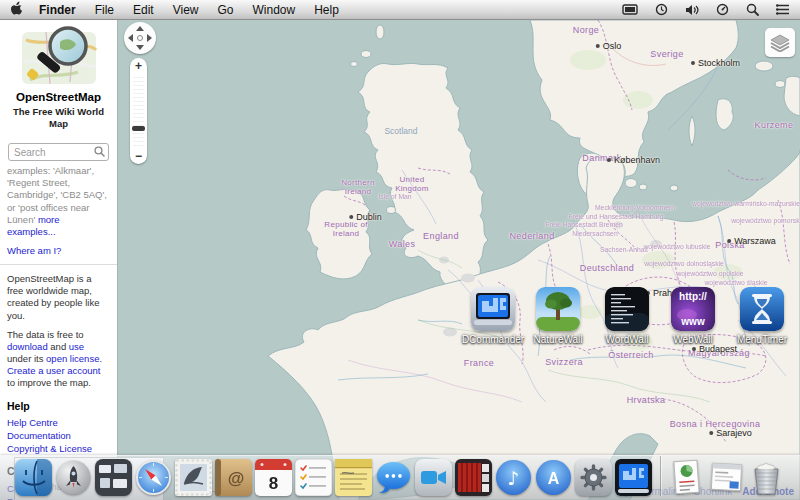 Image resolution: width=800 pixels, height=500 pixels. Describe the element at coordinates (692, 322) in the screenshot. I see `svg-text: www` at that location.